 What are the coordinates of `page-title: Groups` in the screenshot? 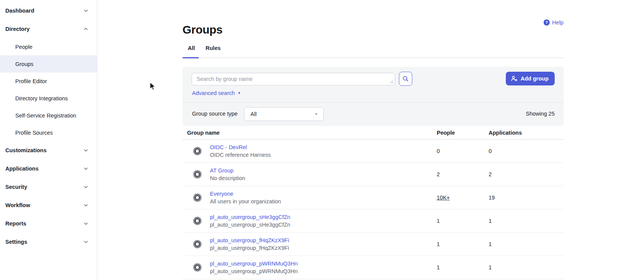 It's located at (202, 30).